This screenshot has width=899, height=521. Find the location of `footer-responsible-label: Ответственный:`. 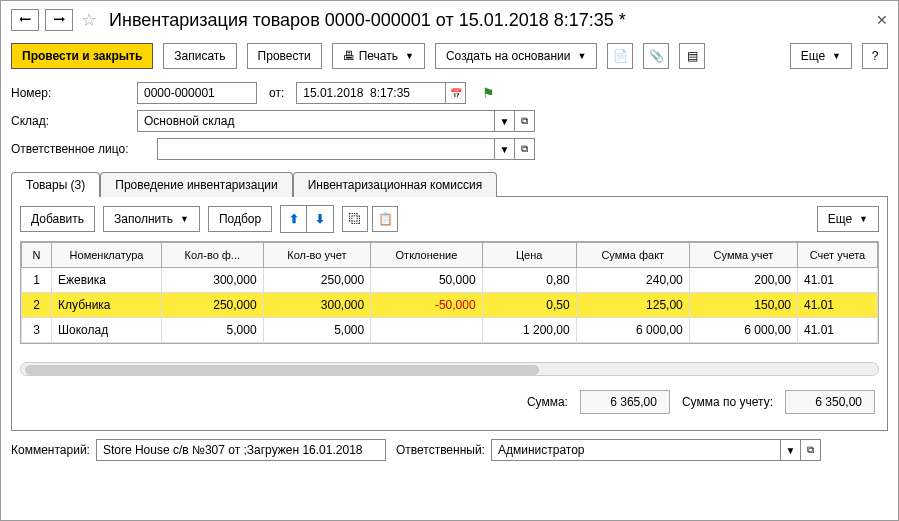

footer-responsible-label: Ответственный: is located at coordinates (440, 450).